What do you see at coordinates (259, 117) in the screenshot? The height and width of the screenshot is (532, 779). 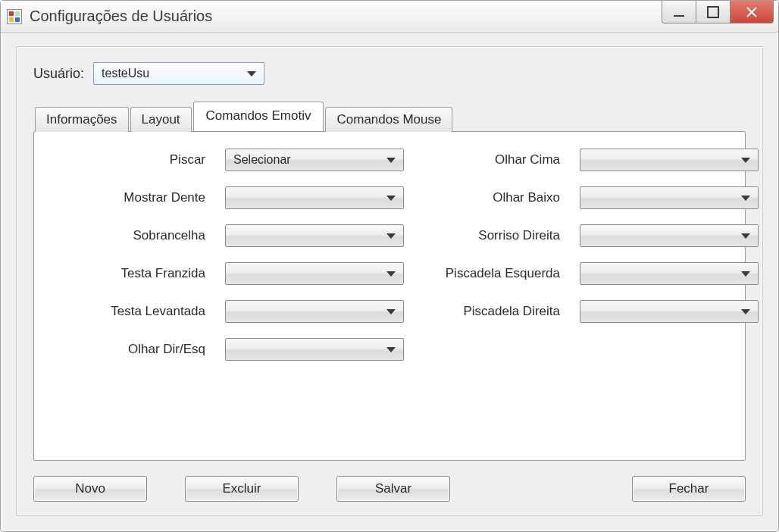 I see `tab-comandos-emotiv: Comandos Emotiv` at bounding box center [259, 117].